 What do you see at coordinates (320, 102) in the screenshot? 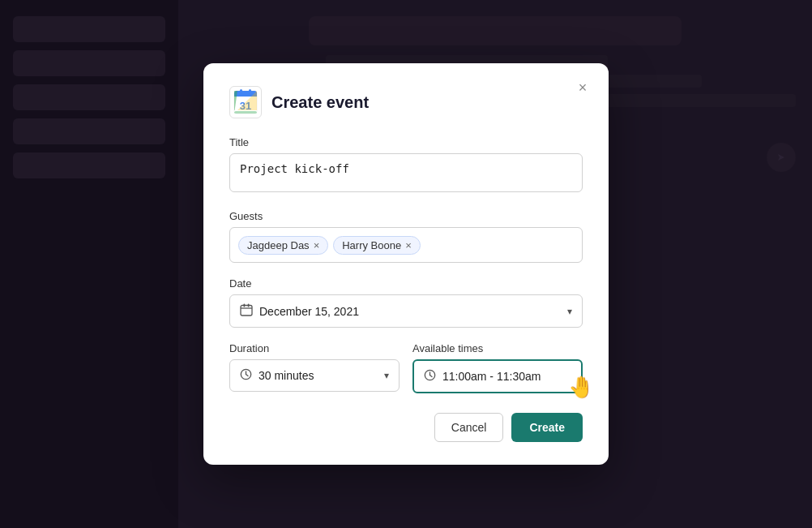
I see `modal-title: Create event` at bounding box center [320, 102].